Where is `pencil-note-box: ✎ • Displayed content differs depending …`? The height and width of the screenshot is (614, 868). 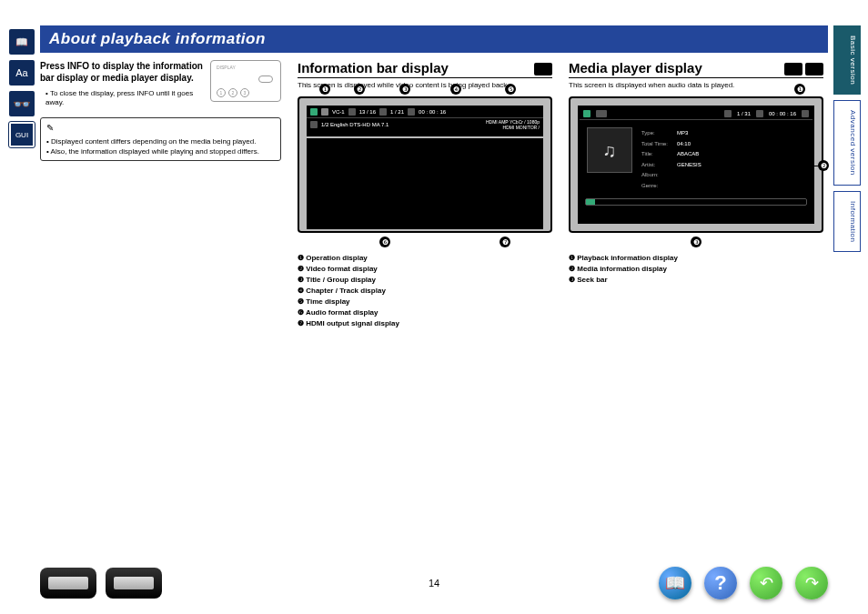 pencil-note-box: ✎ • Displayed content differs depending … is located at coordinates (160, 139).